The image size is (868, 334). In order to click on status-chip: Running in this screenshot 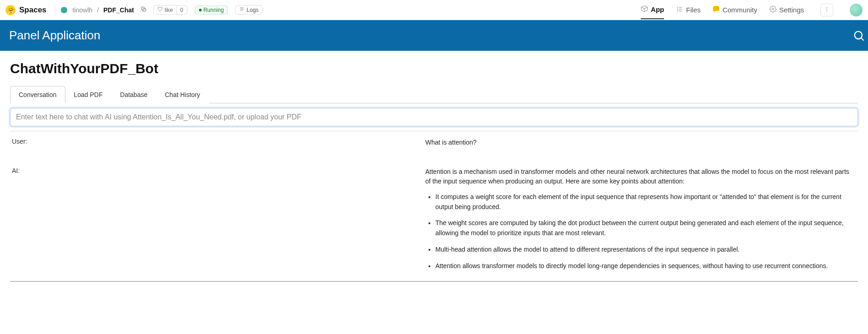, I will do `click(211, 10)`.